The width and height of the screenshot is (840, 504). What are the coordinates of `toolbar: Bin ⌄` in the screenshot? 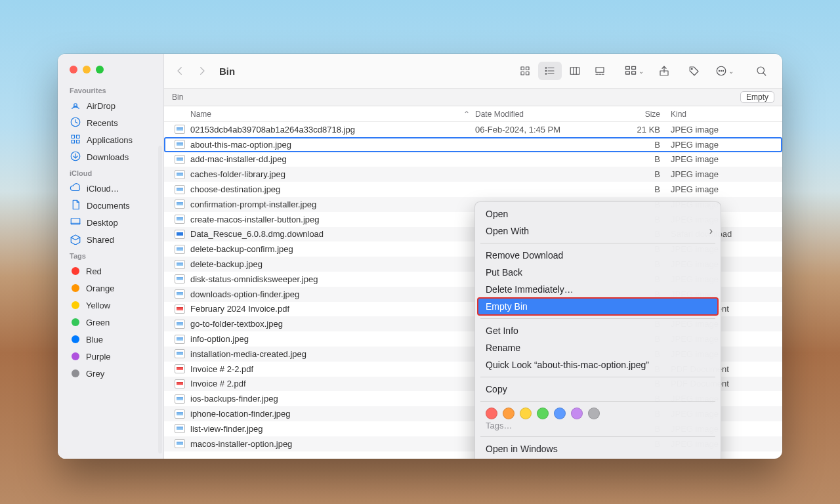 It's located at (473, 71).